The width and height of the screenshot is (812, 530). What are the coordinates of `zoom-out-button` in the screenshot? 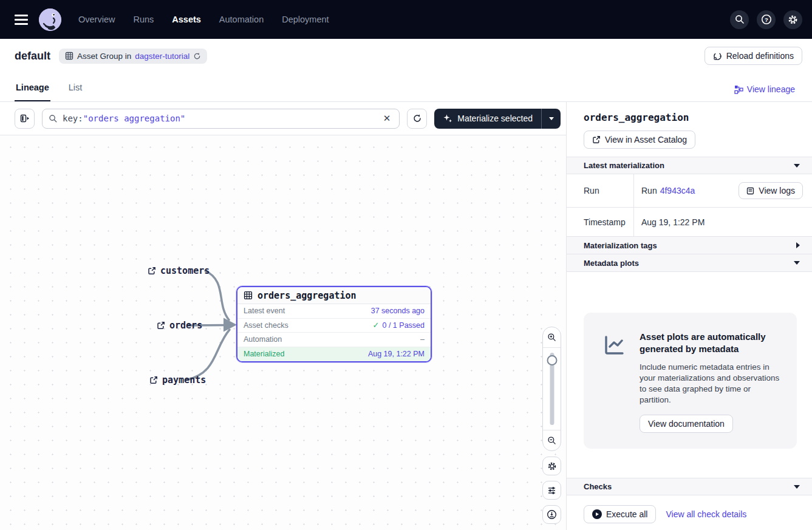 It's located at (551, 441).